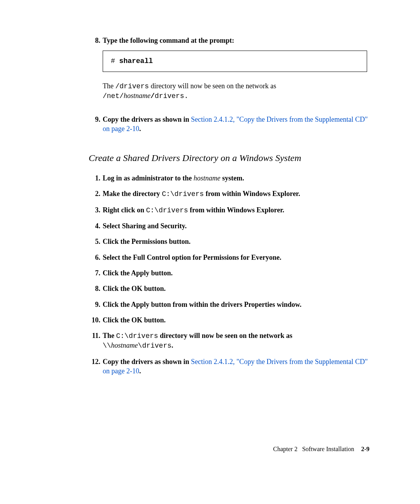 The image size is (420, 504). I want to click on step-body: Click the Apply button from within the d…, so click(236, 304).